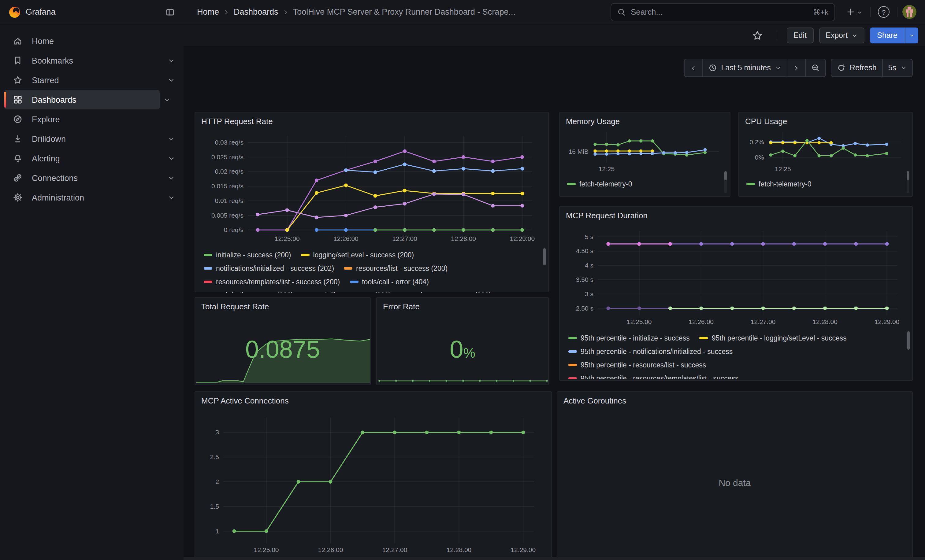 The width and height of the screenshot is (925, 560). I want to click on svg-text: 0.015 req/s, so click(227, 186).